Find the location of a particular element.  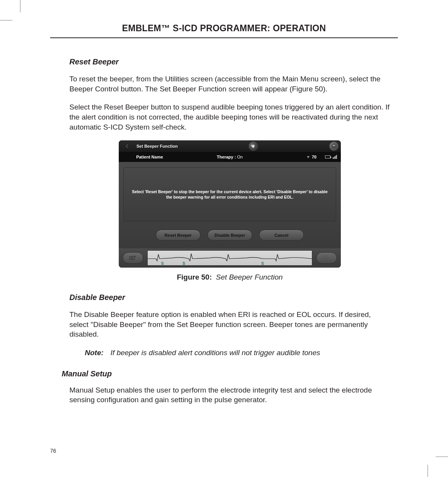

heart-icon: ♥ is located at coordinates (308, 157).